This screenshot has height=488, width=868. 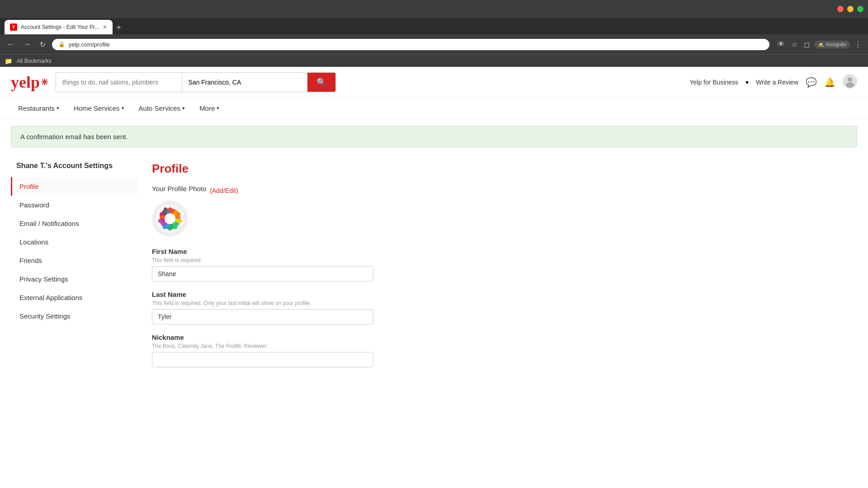 I want to click on url-text: yelp.com/profile, so click(x=416, y=44).